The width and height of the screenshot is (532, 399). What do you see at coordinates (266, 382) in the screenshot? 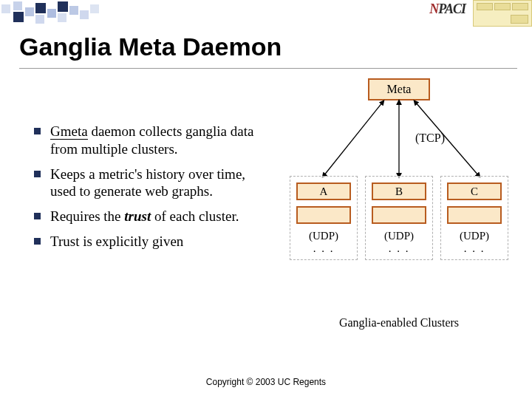
I see `copyright: Copyright © 2003 UC Regents` at bounding box center [266, 382].